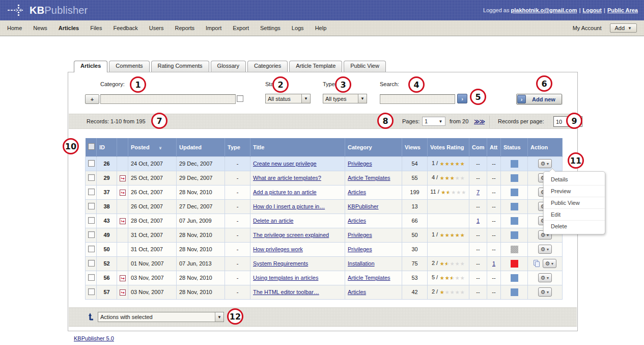 The height and width of the screenshot is (345, 644). Describe the element at coordinates (94, 338) in the screenshot. I see `footer-version-link: KBPublisher 5.0` at that location.